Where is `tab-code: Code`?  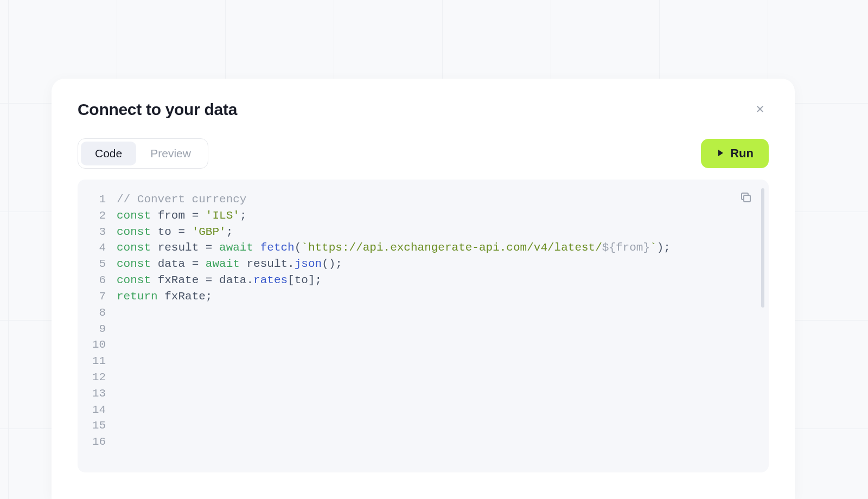
tab-code: Code is located at coordinates (108, 153).